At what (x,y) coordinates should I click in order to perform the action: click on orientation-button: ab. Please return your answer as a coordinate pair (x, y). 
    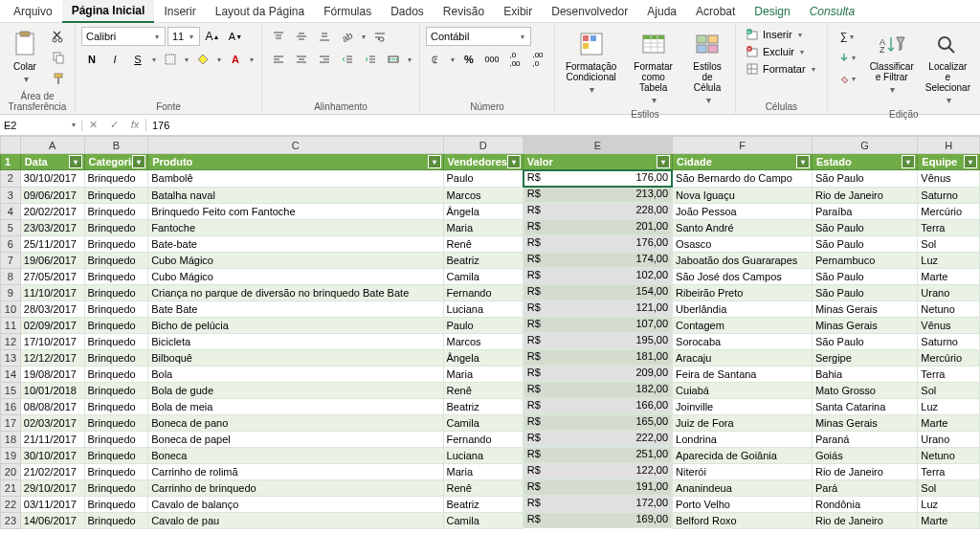
    Looking at the image, I should click on (347, 36).